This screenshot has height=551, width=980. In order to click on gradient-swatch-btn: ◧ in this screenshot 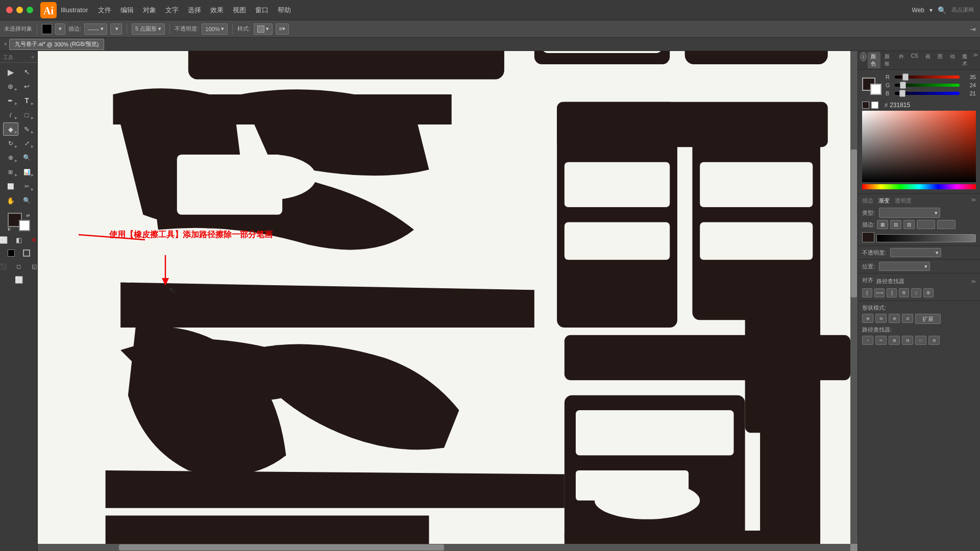, I will do `click(19, 240)`.